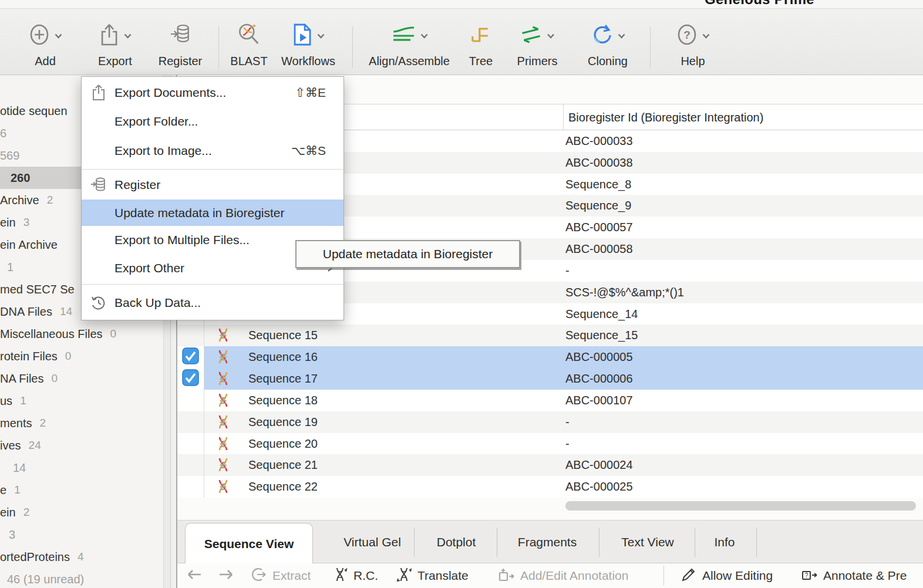 This screenshot has width=923, height=588. What do you see at coordinates (45, 43) in the screenshot?
I see `add-button: Add` at bounding box center [45, 43].